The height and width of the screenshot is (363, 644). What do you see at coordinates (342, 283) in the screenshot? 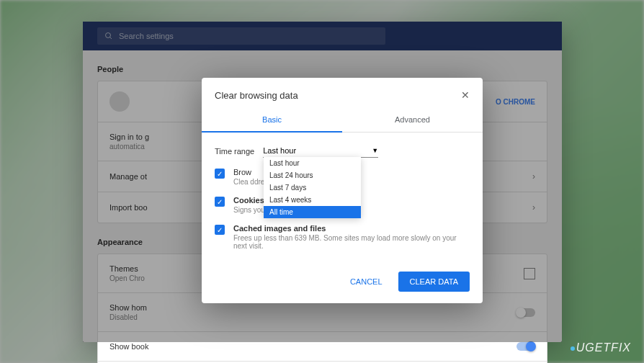
I see `dialog-footer: CANCEL CLEAR DATA` at bounding box center [342, 283].